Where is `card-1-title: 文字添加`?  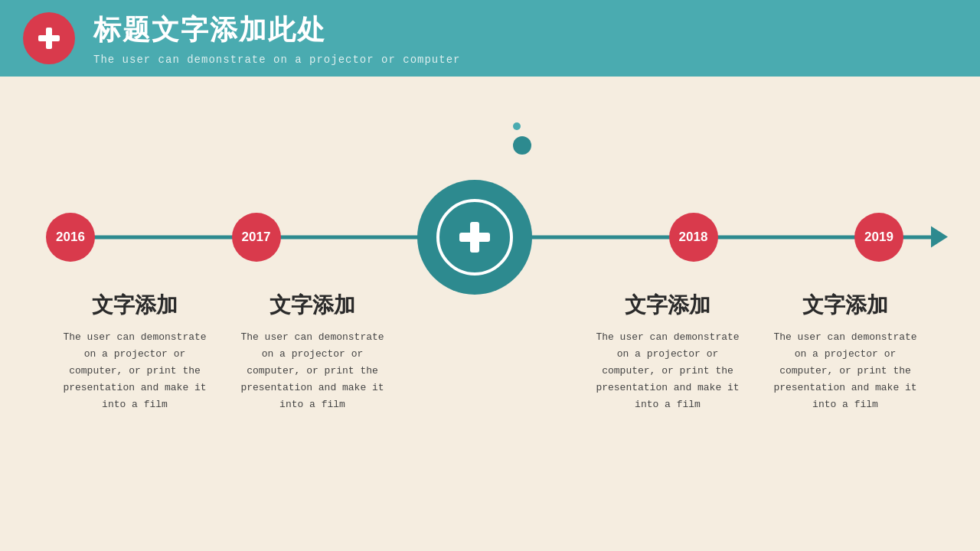 card-1-title: 文字添加 is located at coordinates (135, 305).